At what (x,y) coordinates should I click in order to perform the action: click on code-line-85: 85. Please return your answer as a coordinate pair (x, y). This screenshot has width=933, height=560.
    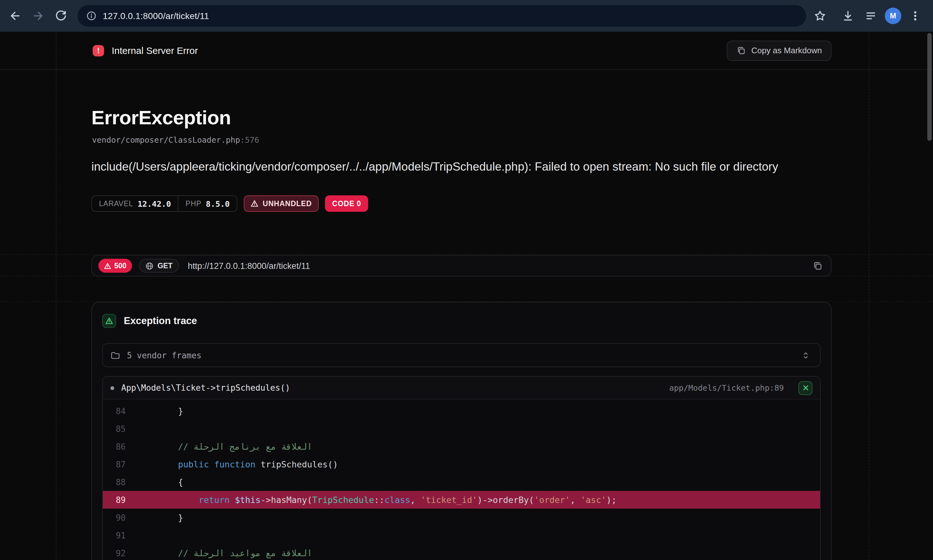
    Looking at the image, I should click on (461, 429).